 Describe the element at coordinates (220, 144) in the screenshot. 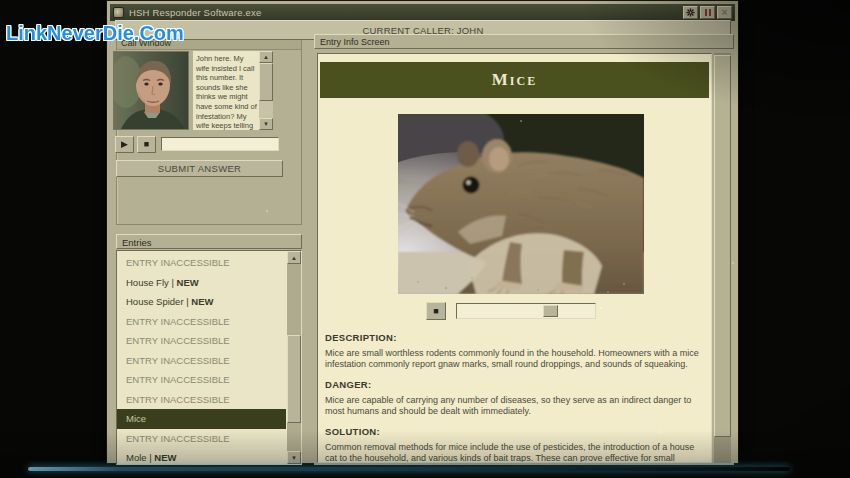

I see `audio-progress-bar` at that location.